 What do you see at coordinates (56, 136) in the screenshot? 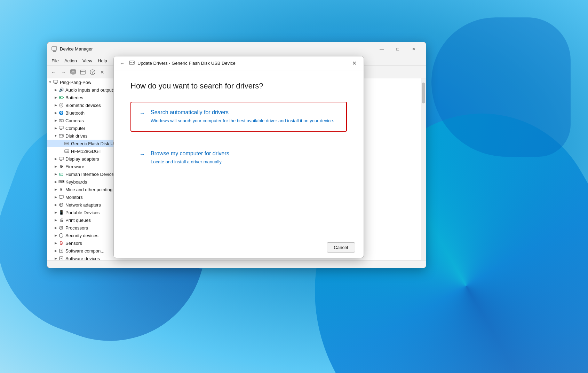
I see `chevron-down-icon: ▼` at bounding box center [56, 136].